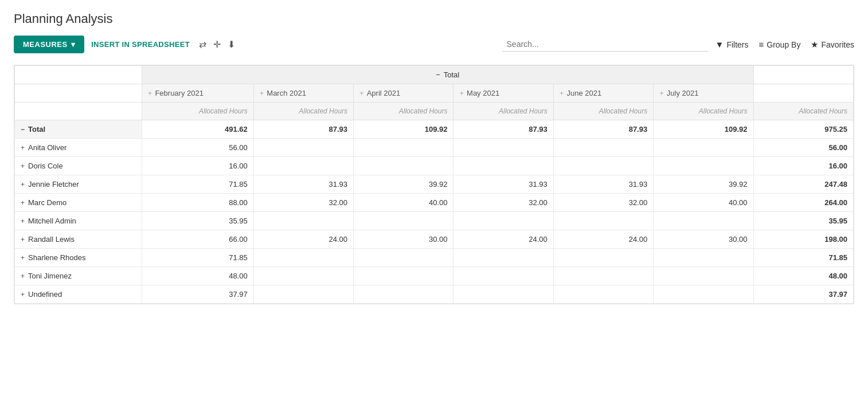 Image resolution: width=868 pixels, height=412 pixels. Describe the element at coordinates (197, 111) in the screenshot. I see `alloc-header-0: Allocated Hours` at that location.